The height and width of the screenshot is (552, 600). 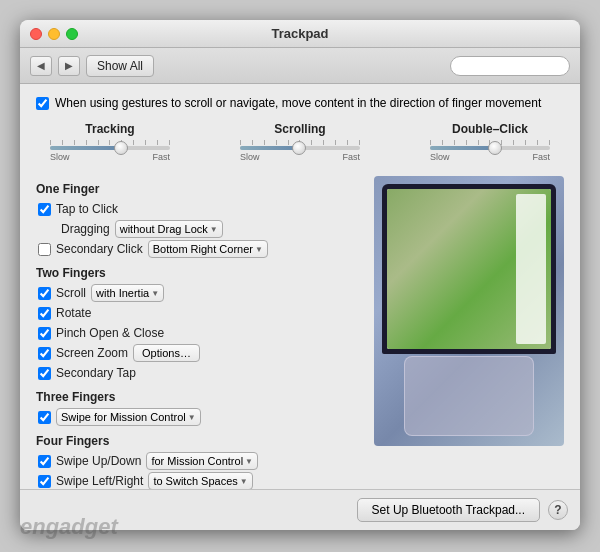 I want to click on tracking-track, so click(x=110, y=148).